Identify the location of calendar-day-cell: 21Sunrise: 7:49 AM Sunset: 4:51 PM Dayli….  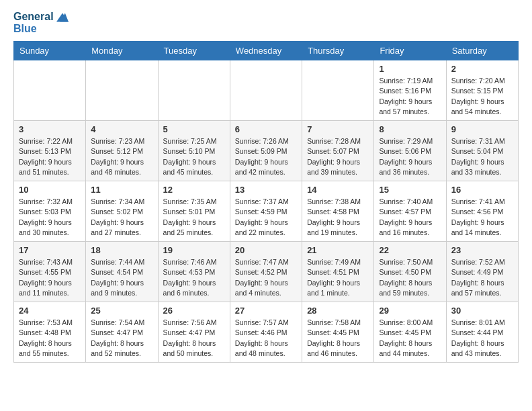
(339, 272).